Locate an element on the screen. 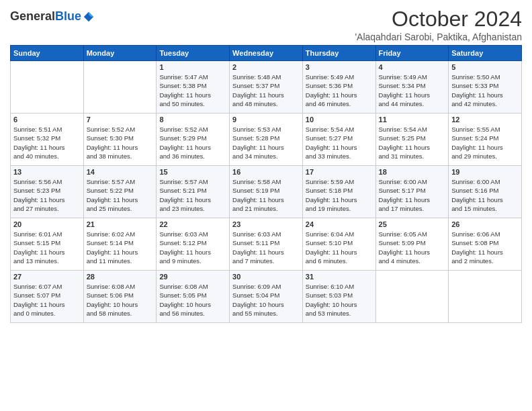 Image resolution: width=532 pixels, height=411 pixels. day-number: 15 is located at coordinates (193, 172).